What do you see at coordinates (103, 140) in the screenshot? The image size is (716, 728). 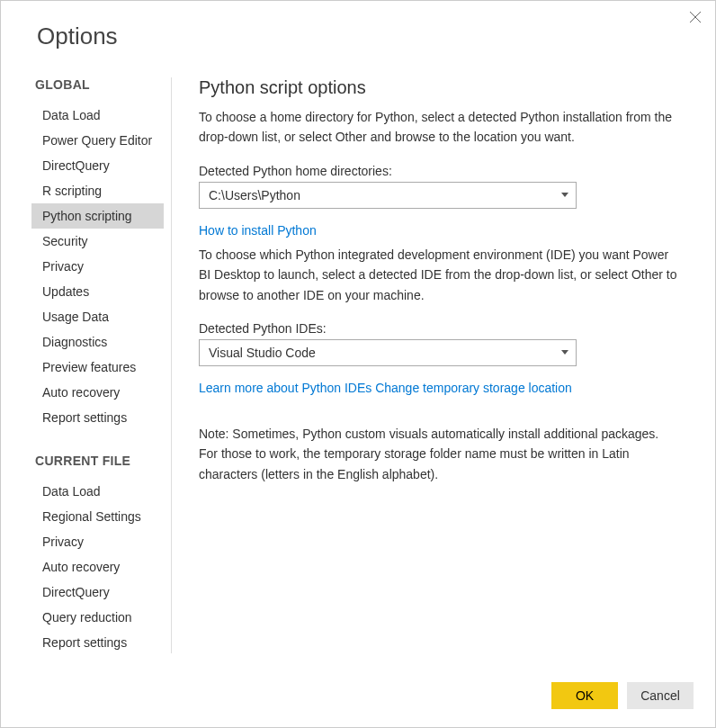 I see `sidebar-item-power-query-editor: Power Query Editor` at bounding box center [103, 140].